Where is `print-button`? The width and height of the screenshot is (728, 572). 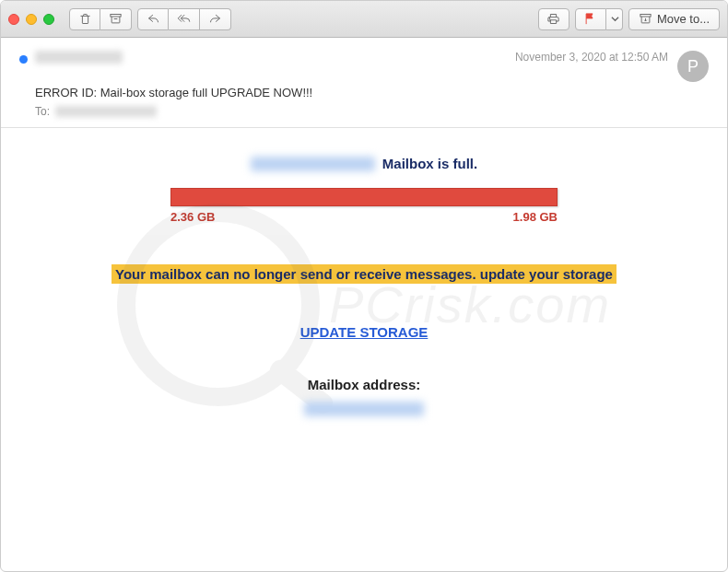 print-button is located at coordinates (554, 19).